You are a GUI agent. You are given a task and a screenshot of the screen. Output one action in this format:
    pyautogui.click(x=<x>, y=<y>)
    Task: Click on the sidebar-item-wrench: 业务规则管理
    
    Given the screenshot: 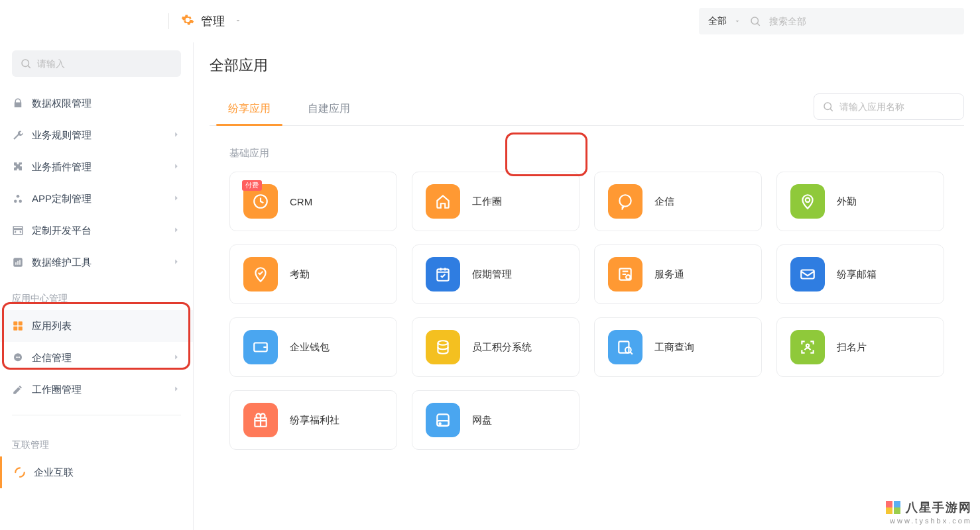 What is the action you would take?
    pyautogui.click(x=97, y=135)
    